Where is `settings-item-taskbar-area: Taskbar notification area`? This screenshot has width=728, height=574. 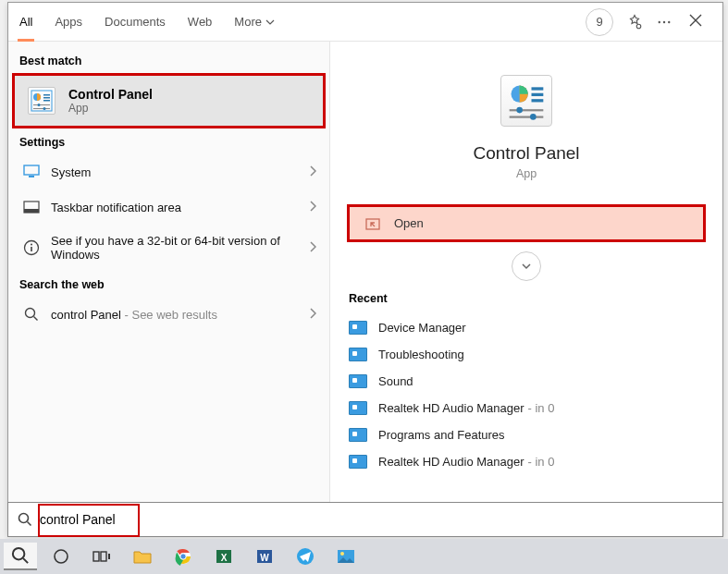
settings-item-taskbar-area: Taskbar notification area is located at coordinates (168, 207).